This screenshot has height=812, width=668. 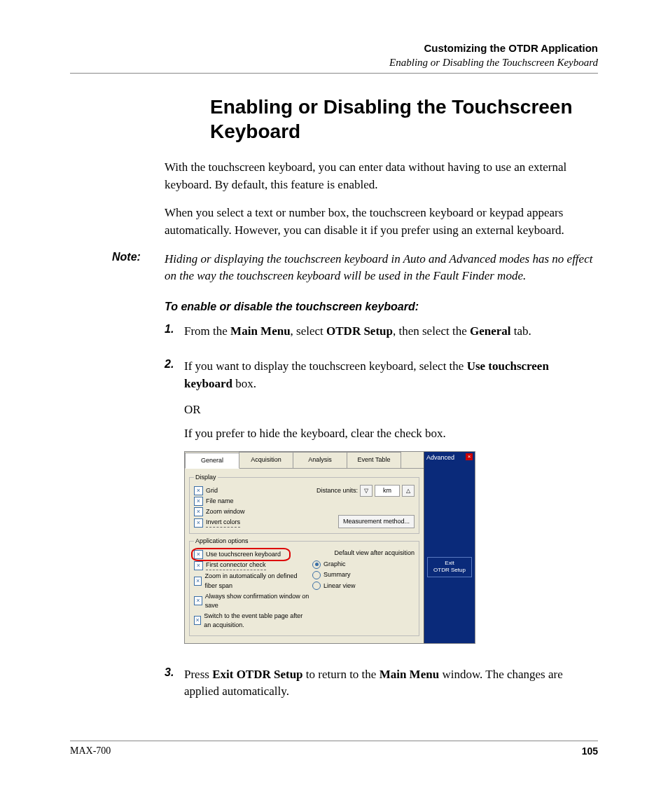 What do you see at coordinates (244, 555) in the screenshot?
I see `label-use-touchscreen-keyboard: Use touchscreen keyboard` at bounding box center [244, 555].